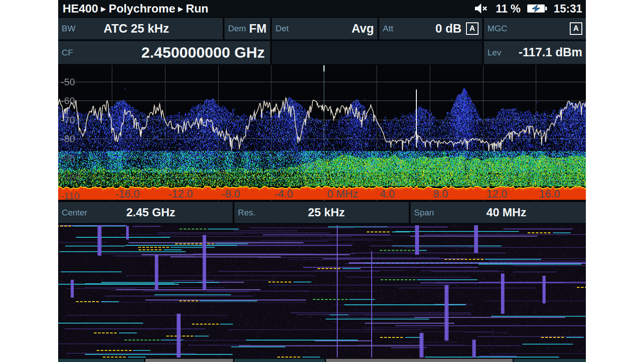 This screenshot has height=362, width=644. What do you see at coordinates (431, 29) in the screenshot?
I see `param-cell-att: Att 0 dB A` at bounding box center [431, 29].